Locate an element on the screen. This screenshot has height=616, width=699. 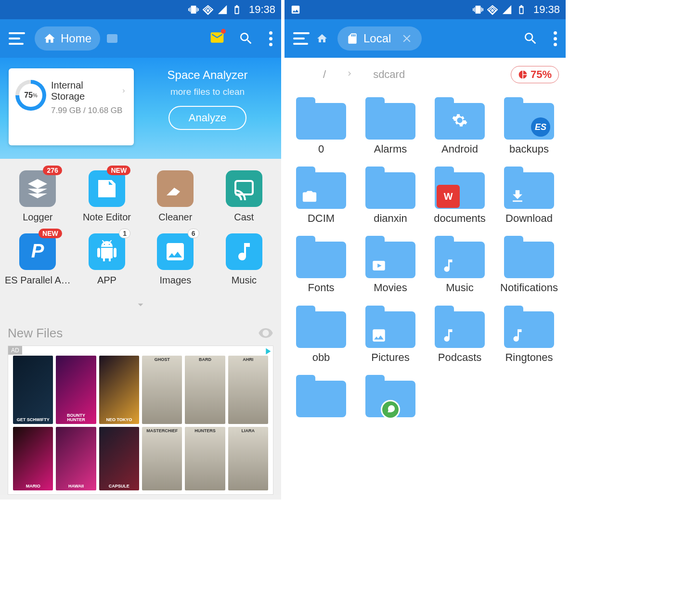
shortcut-item: NEWNote Editor is located at coordinates (107, 196).